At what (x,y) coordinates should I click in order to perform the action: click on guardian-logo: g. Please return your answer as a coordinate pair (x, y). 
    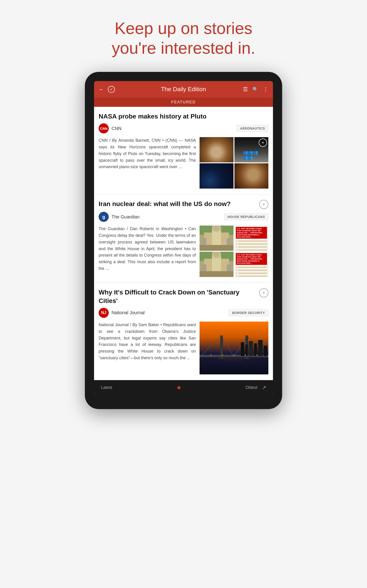
    Looking at the image, I should click on (104, 217).